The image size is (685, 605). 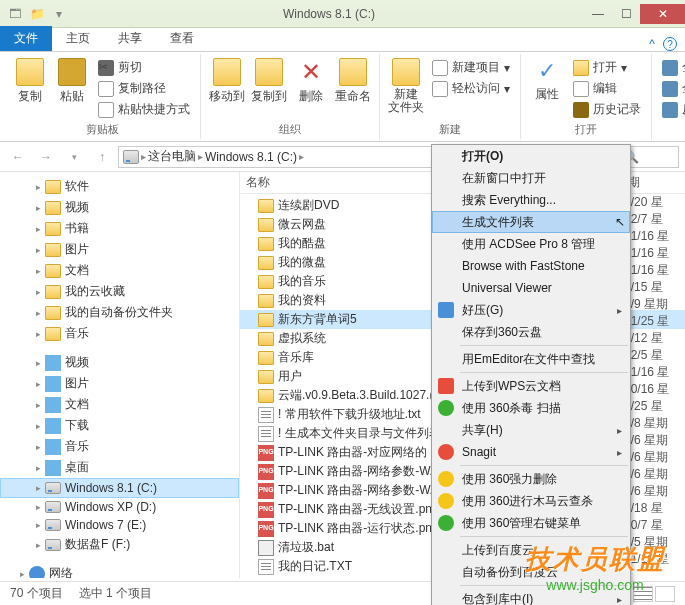 I want to click on ctx-emeditor: 用EmEditor在文件中查找, so click(x=531, y=359).